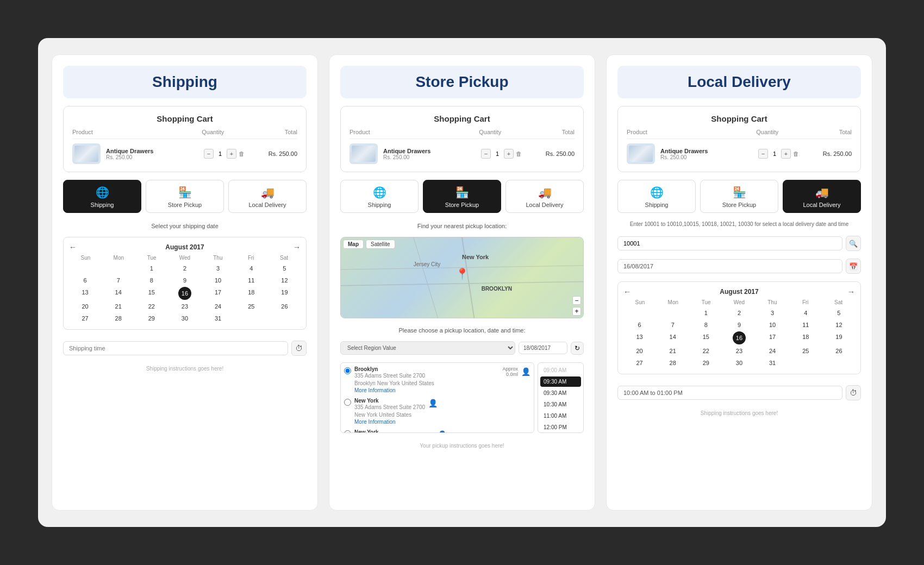 The height and width of the screenshot is (565, 924). What do you see at coordinates (796, 154) in the screenshot?
I see `ld-qty-delete: 🗑` at bounding box center [796, 154].